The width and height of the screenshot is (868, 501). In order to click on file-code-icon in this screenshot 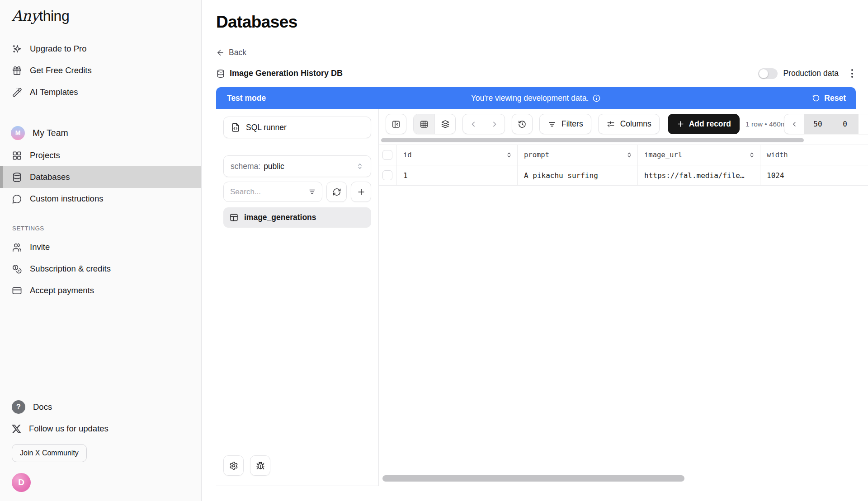, I will do `click(236, 127)`.